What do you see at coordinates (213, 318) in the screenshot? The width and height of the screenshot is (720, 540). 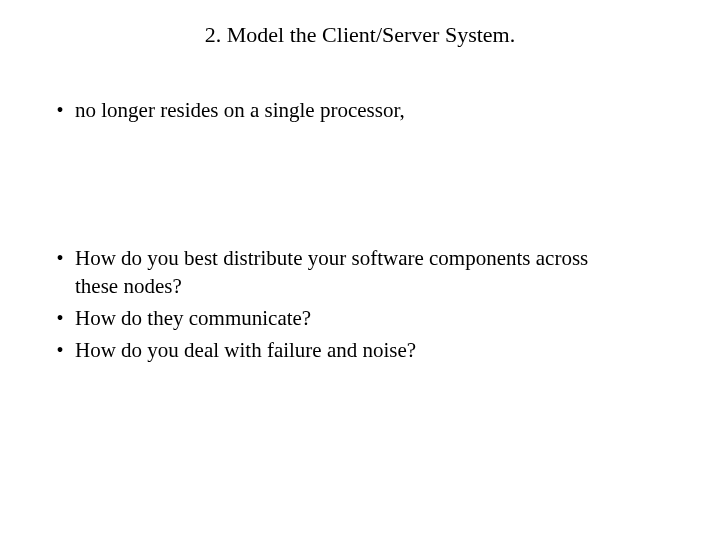 I see `bullet-text: How do they communicate?` at bounding box center [213, 318].